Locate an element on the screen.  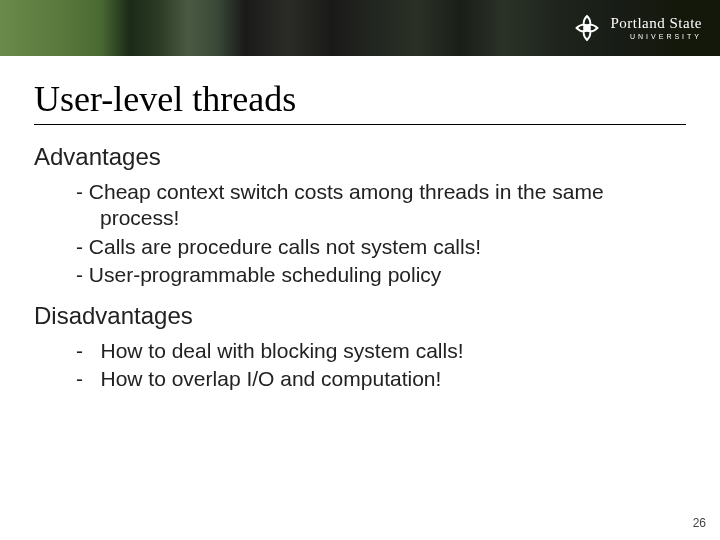
list-item: Calls are procedure calls not system cal… is located at coordinates (356, 247).